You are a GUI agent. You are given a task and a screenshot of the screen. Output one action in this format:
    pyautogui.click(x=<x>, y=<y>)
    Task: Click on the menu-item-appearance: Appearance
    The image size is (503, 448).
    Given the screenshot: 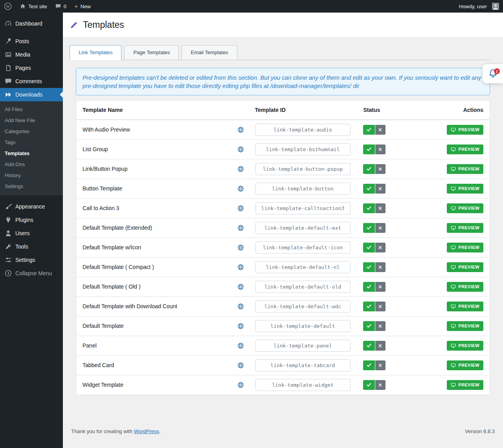 What is the action you would take?
    pyautogui.click(x=31, y=207)
    